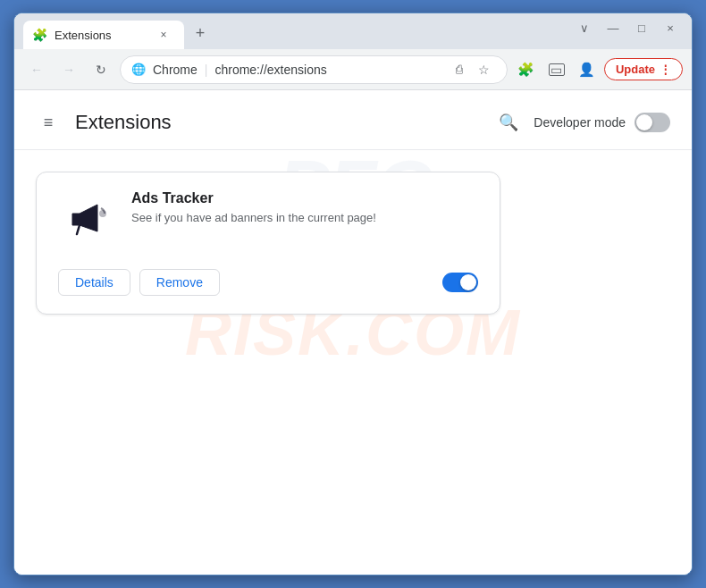 Image resolution: width=706 pixels, height=588 pixels. I want to click on extension-description: See if you have ad banners in the curren…, so click(305, 218).